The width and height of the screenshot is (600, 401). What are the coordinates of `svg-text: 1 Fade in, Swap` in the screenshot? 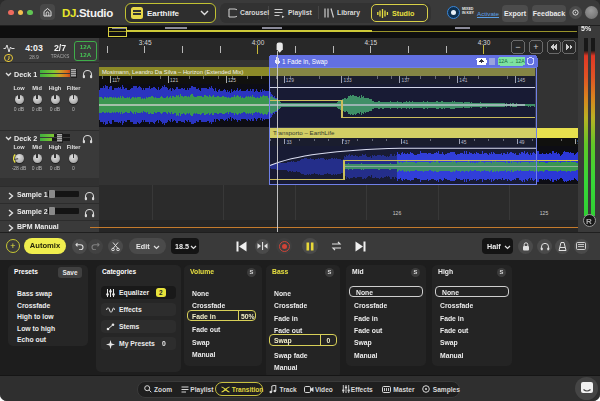 It's located at (305, 62).